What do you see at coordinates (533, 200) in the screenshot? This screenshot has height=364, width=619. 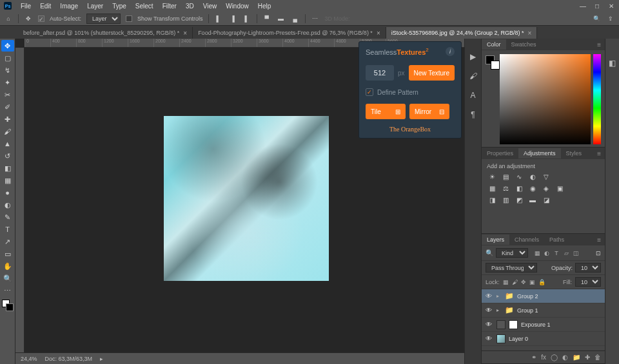 I see `adj-map-icon: ▬` at bounding box center [533, 200].